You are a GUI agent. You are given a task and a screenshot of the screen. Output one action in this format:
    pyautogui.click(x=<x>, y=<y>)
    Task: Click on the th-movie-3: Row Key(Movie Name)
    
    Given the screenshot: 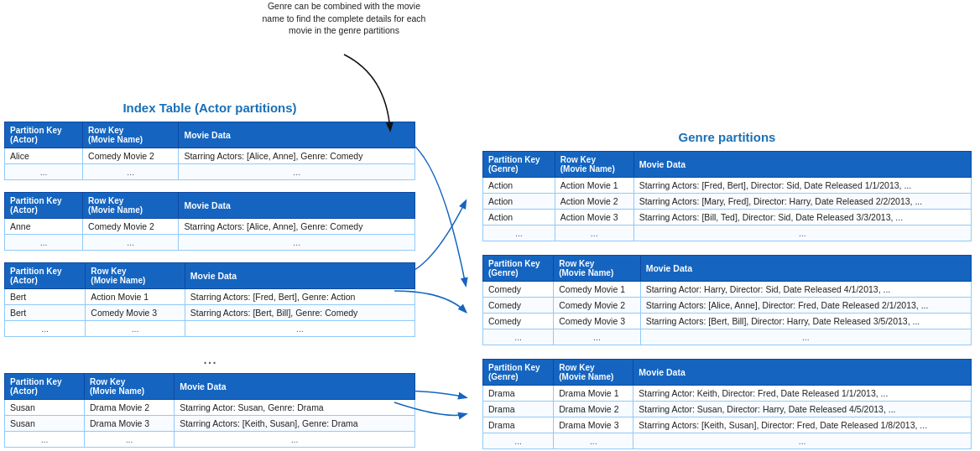 What is the action you would take?
    pyautogui.click(x=135, y=277)
    